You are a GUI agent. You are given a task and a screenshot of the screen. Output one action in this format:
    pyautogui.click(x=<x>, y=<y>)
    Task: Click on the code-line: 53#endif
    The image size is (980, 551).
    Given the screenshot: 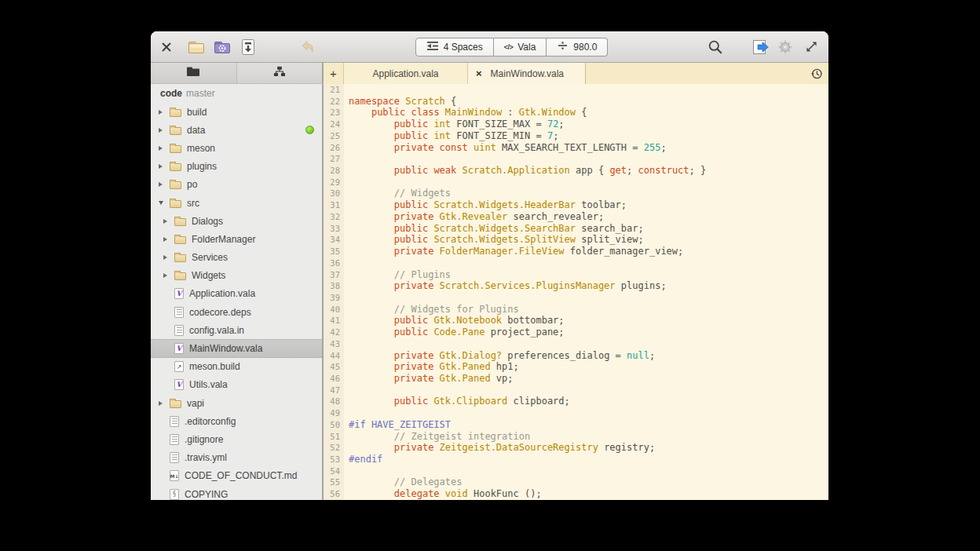 What is the action you would take?
    pyautogui.click(x=576, y=460)
    